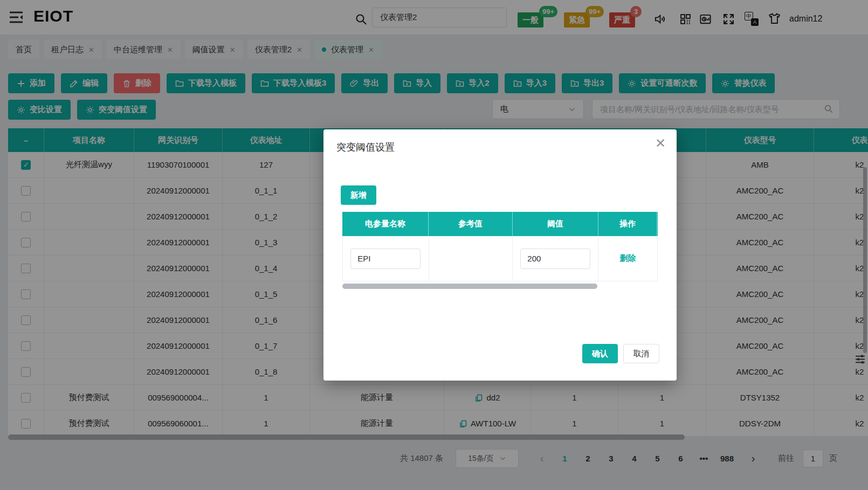 The image size is (868, 490). What do you see at coordinates (359, 195) in the screenshot?
I see `add-row-button: 新增` at bounding box center [359, 195].